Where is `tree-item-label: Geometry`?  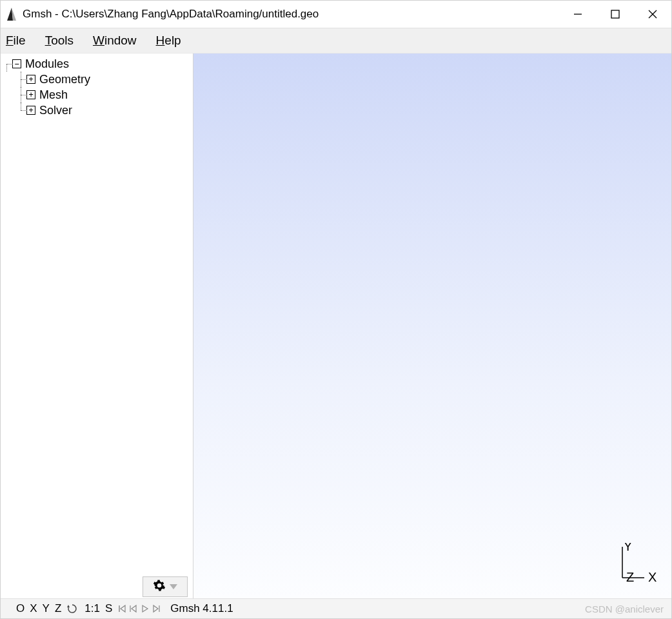 tree-item-label: Geometry is located at coordinates (64, 80).